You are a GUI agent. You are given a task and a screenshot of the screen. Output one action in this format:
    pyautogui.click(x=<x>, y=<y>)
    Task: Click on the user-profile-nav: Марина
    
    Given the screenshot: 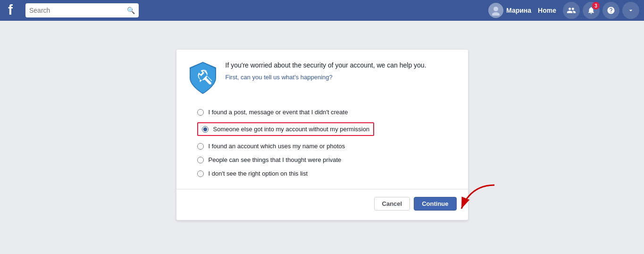 What is the action you would take?
    pyautogui.click(x=510, y=10)
    